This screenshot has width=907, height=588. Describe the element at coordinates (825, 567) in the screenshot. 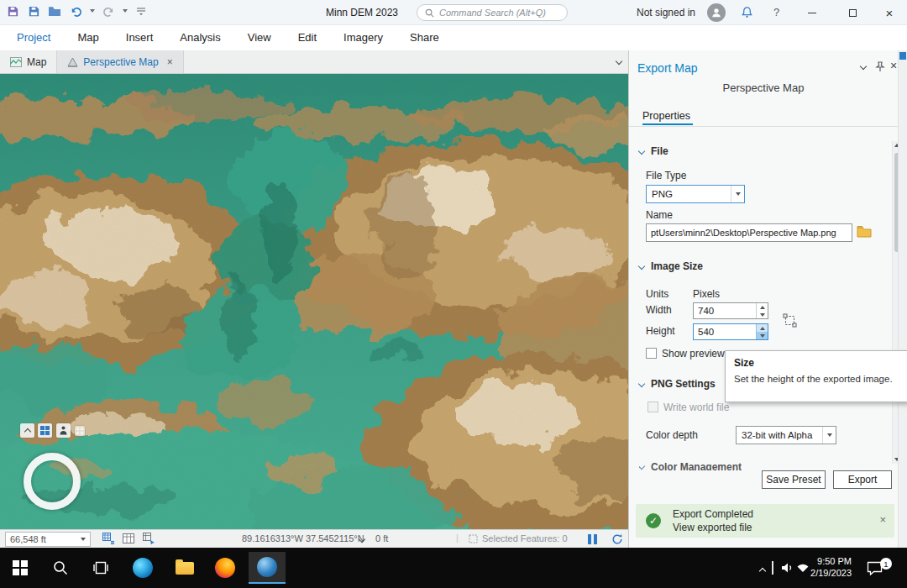

I see `taskbar-clock: 9:50 PM 2/19/2023` at that location.